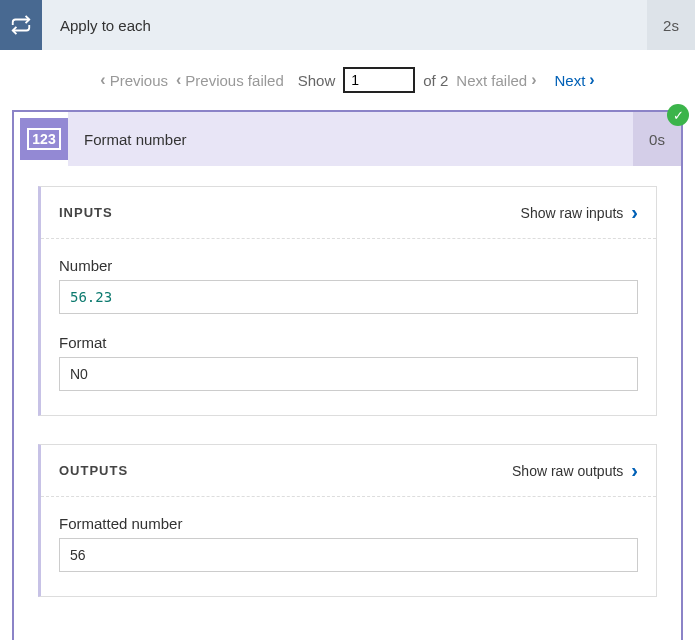 The height and width of the screenshot is (640, 695). I want to click on next-failed-label: Next failed, so click(492, 80).